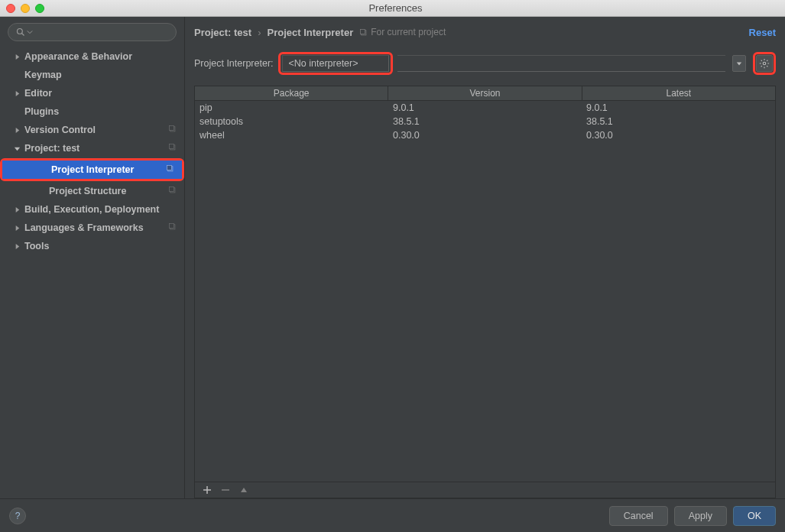 This screenshot has width=785, height=532. Describe the element at coordinates (223, 32) in the screenshot. I see `breadcrumb-project: Project: test` at that location.